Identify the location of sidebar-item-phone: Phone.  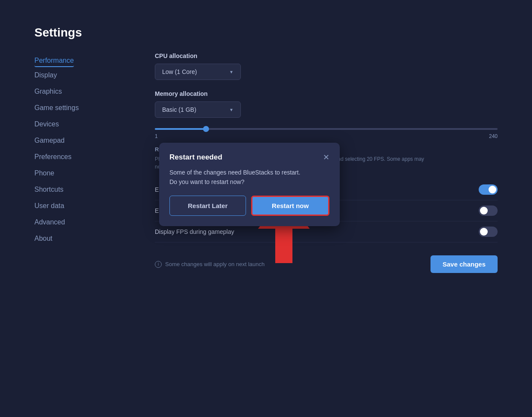
(82, 173).